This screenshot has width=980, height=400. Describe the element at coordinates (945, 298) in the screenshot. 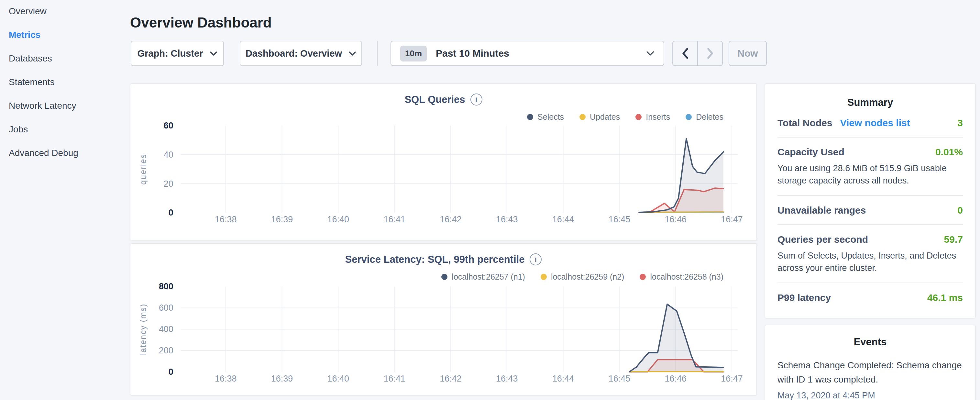

I see `summary-item-value: 46.1 ms` at that location.